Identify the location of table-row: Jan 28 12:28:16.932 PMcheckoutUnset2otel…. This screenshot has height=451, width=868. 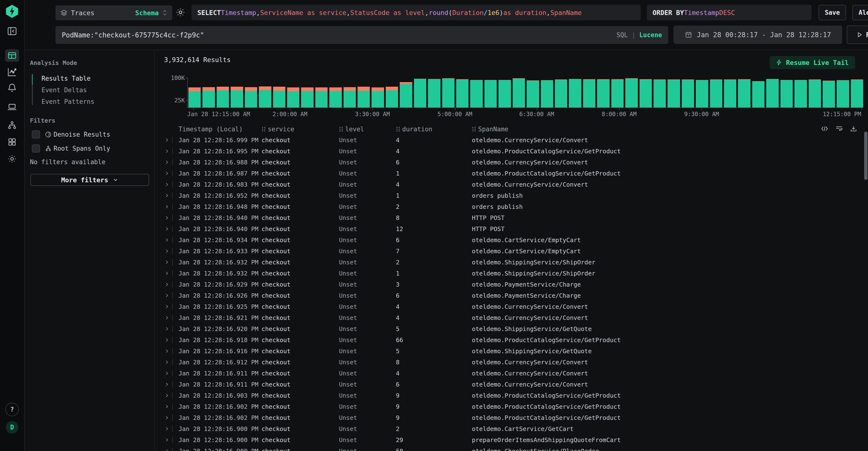
(516, 262).